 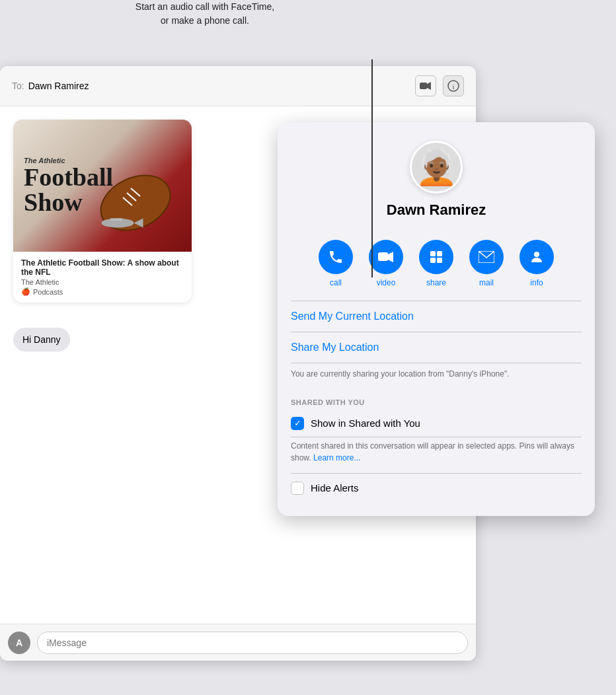 What do you see at coordinates (102, 186) in the screenshot?
I see `podcast-image: The Athletic Football Show` at bounding box center [102, 186].